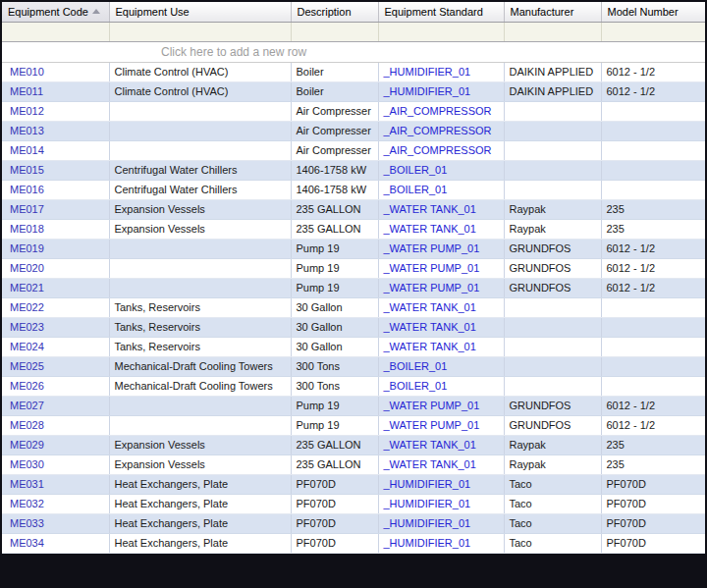 This screenshot has height=588, width=707. What do you see at coordinates (334, 170) in the screenshot?
I see `cell-description: 1406-1758 kW` at bounding box center [334, 170].